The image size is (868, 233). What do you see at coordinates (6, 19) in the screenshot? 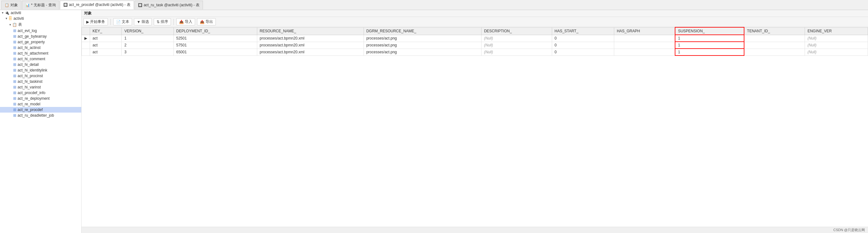
I see `expand-db: ▼` at bounding box center [6, 19].